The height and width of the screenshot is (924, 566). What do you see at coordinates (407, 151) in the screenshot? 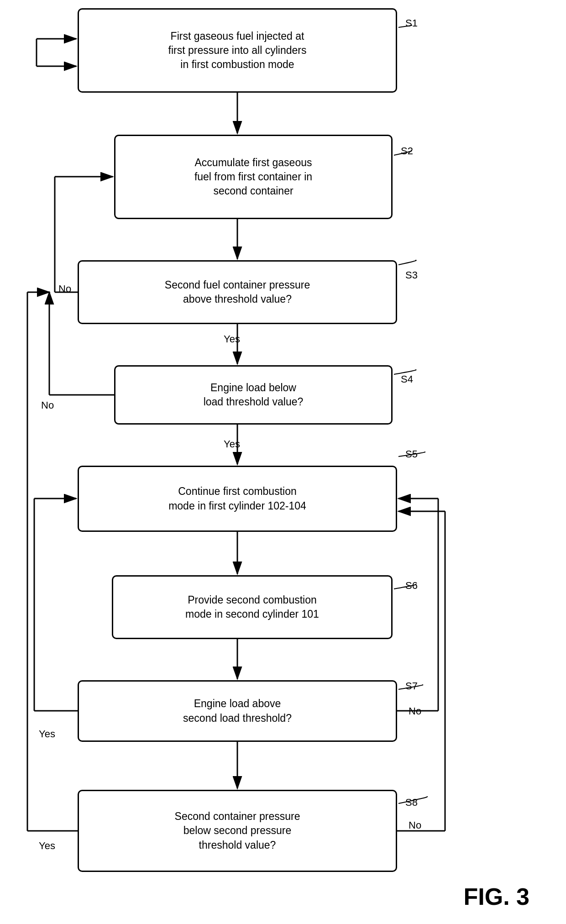
I see `tag-s2: S2` at bounding box center [407, 151].